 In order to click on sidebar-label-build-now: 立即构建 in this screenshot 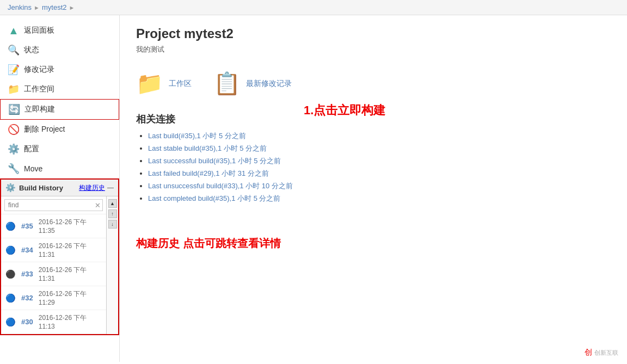, I will do `click(40, 109)`.